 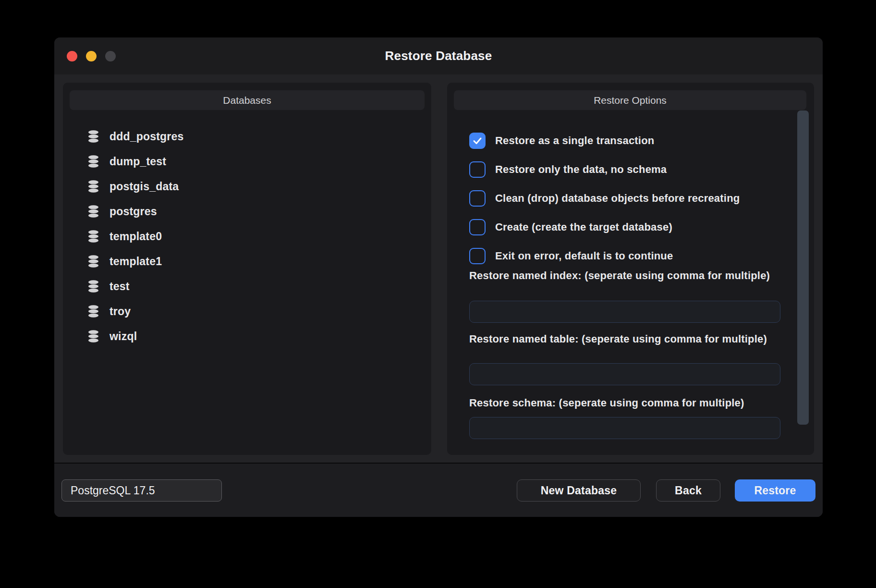 I want to click on exit-on-error-checkbox, so click(x=477, y=256).